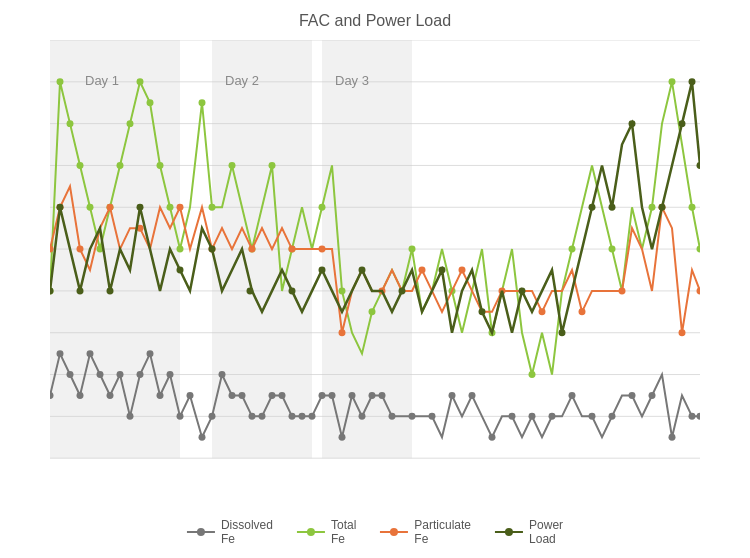 The image size is (750, 558). What do you see at coordinates (352, 80) in the screenshot?
I see `day3-label: Day 3` at bounding box center [352, 80].